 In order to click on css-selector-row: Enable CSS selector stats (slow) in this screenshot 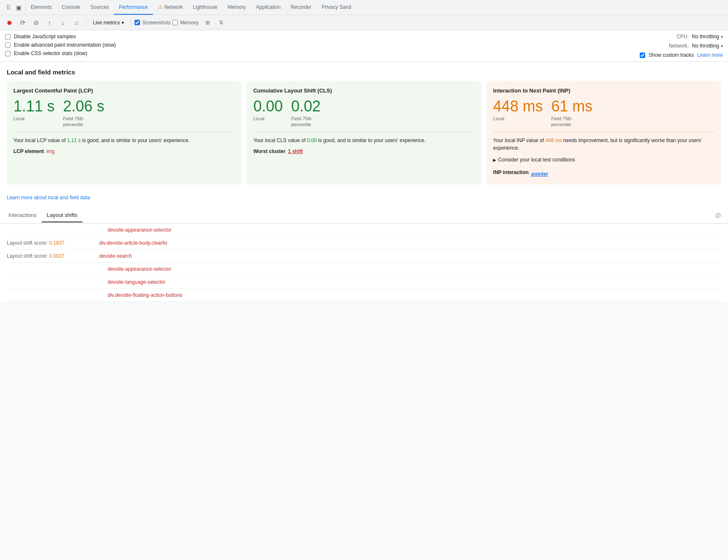, I will do `click(293, 53)`.